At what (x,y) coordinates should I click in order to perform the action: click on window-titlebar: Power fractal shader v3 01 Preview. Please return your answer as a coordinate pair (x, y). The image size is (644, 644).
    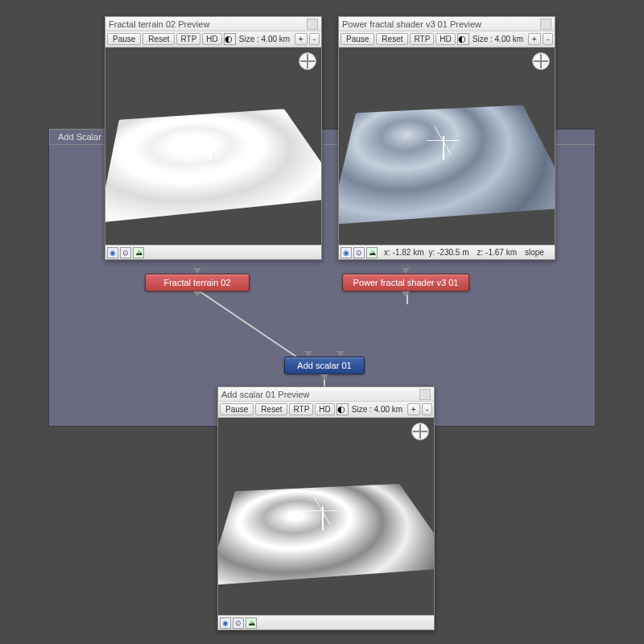
    Looking at the image, I should click on (447, 24).